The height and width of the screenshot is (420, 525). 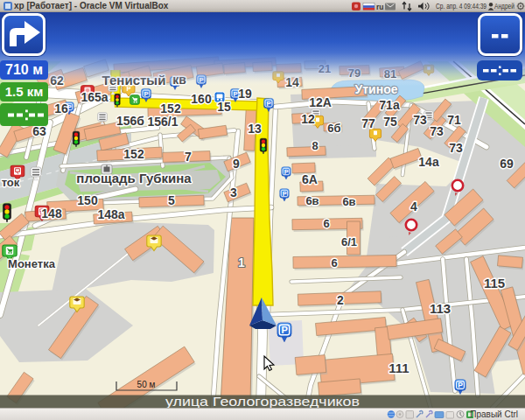 What do you see at coordinates (334, 128) in the screenshot?
I see `svg-text: 6б` at bounding box center [334, 128].